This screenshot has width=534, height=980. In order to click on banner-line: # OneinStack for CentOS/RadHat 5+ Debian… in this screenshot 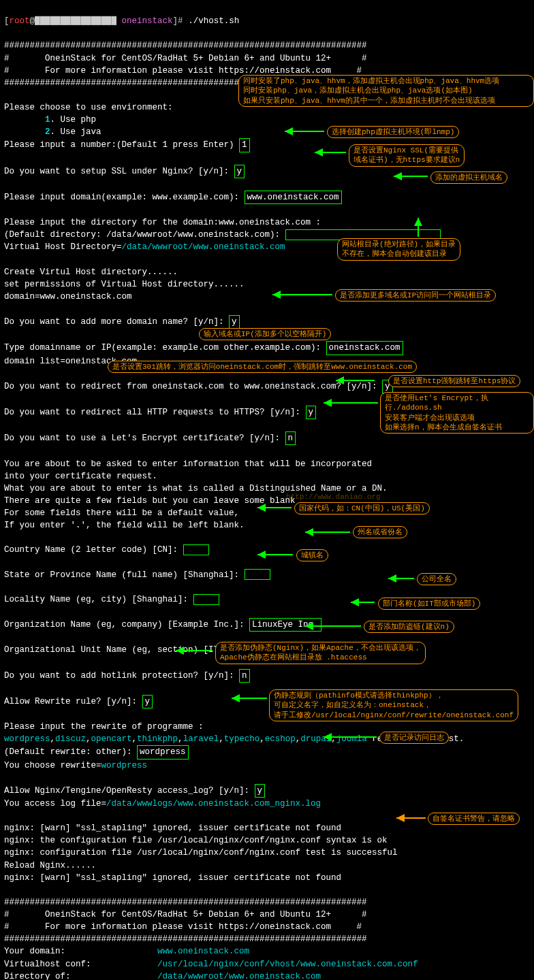, I will do `click(185, 59)`.